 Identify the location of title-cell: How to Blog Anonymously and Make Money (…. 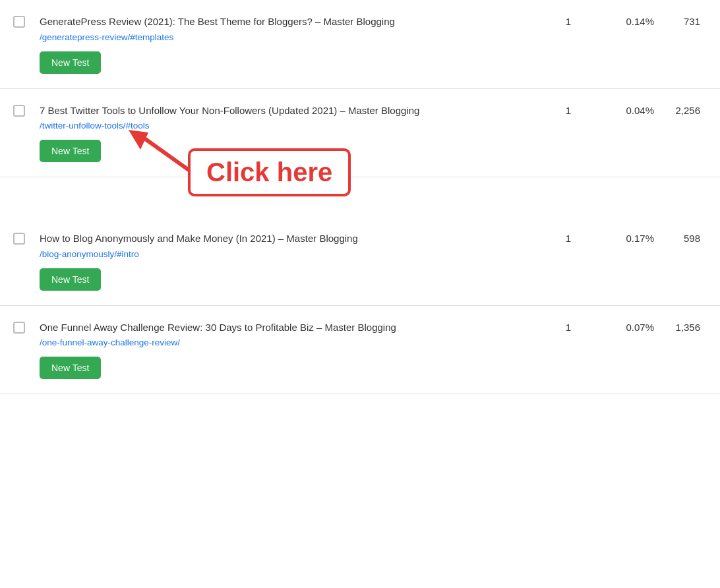
(291, 261).